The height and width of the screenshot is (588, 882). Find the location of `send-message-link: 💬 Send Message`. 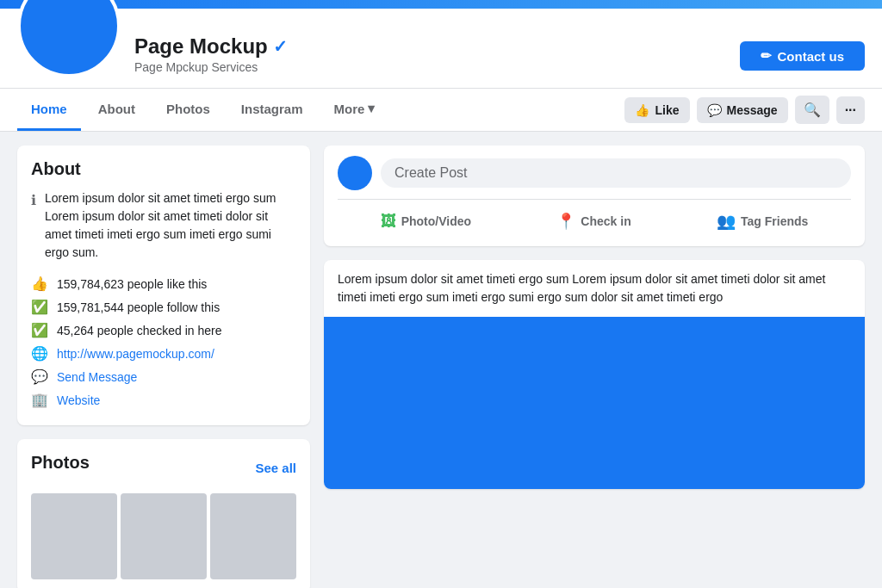

send-message-link: 💬 Send Message is located at coordinates (164, 377).